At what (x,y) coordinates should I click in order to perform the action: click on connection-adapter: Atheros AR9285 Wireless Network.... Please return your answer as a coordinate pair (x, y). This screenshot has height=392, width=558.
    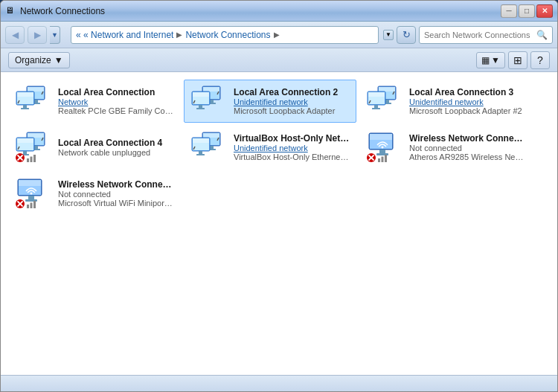
    Looking at the image, I should click on (467, 157).